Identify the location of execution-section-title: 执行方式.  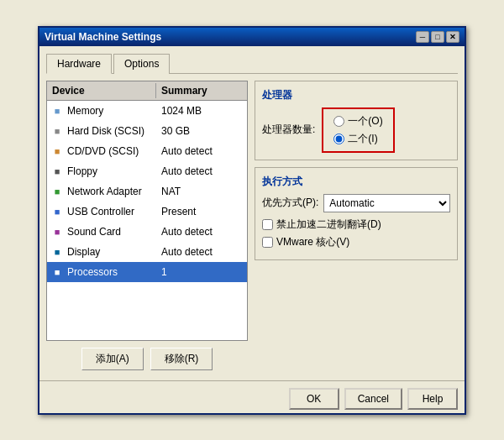
(356, 181).